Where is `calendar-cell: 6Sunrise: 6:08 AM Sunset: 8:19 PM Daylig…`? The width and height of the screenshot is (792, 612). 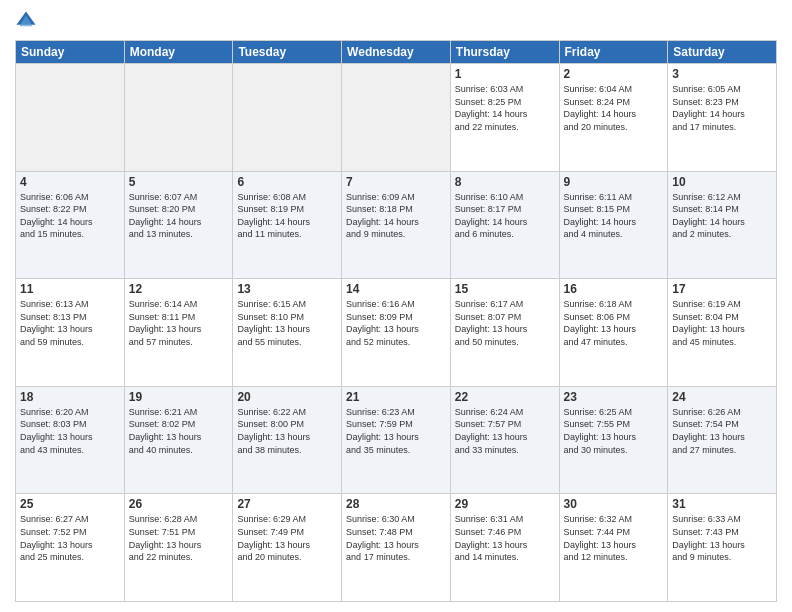
calendar-cell: 6Sunrise: 6:08 AM Sunset: 8:19 PM Daylig… is located at coordinates (288, 225).